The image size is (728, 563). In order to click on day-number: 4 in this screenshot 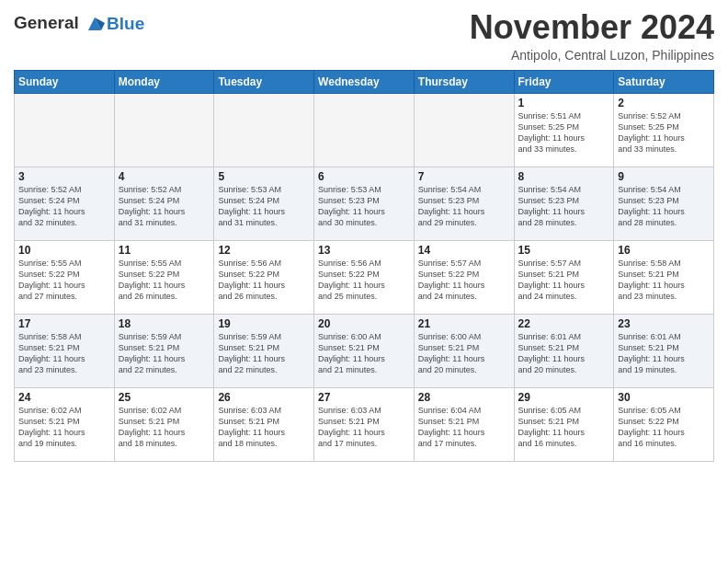, I will do `click(165, 177)`.